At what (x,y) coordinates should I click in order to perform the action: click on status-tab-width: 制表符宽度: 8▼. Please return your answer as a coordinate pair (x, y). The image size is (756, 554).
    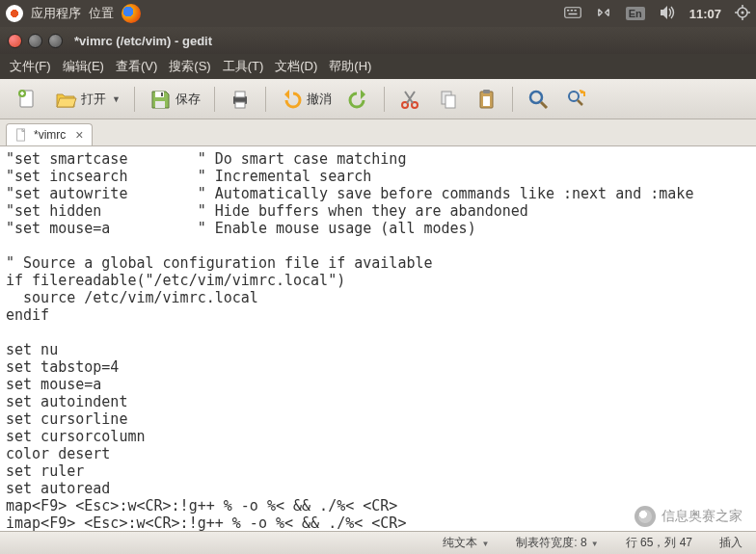
    Looking at the image, I should click on (557, 543).